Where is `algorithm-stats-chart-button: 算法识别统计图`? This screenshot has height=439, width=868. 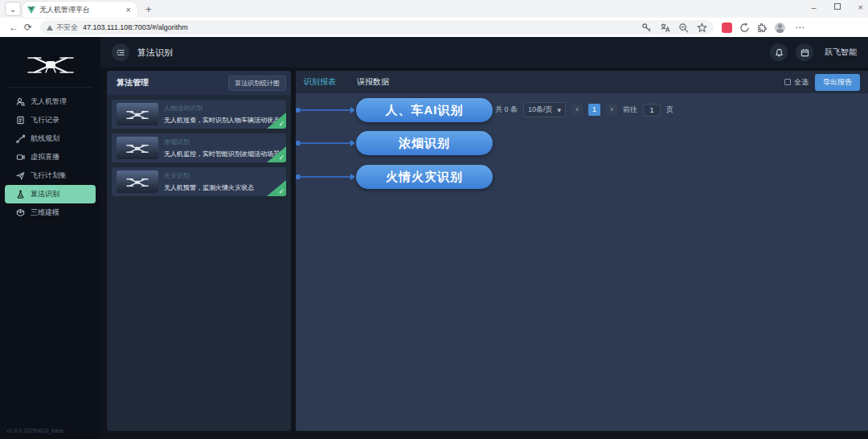
algorithm-stats-chart-button: 算法识别统计图 is located at coordinates (257, 84).